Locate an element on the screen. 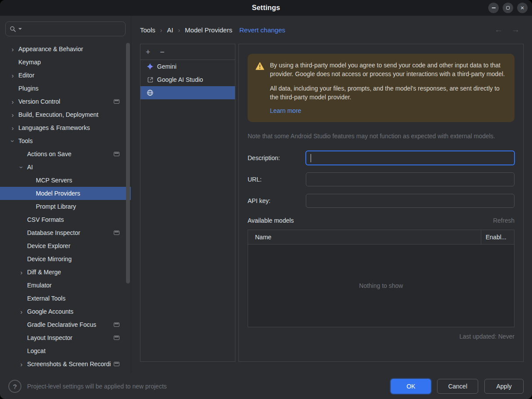  minimize-icon is located at coordinates (494, 8).